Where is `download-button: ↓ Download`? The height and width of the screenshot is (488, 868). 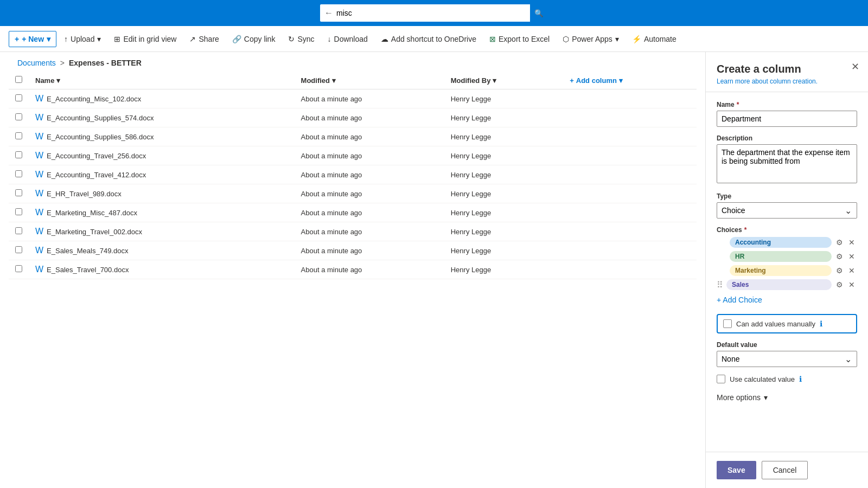
download-button: ↓ Download is located at coordinates (348, 39).